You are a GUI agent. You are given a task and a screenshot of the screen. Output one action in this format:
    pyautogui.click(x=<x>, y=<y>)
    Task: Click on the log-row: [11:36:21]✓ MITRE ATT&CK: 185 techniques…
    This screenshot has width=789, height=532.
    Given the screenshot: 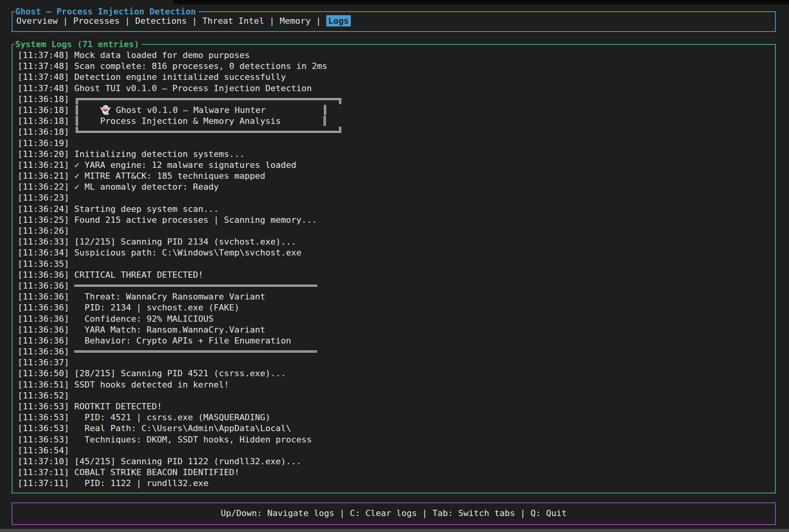 What is the action you would take?
    pyautogui.click(x=396, y=176)
    